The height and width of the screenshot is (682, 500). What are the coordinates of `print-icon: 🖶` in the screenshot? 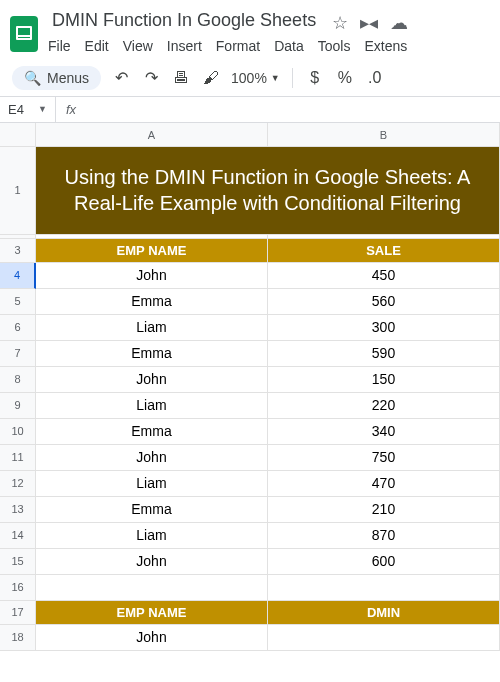 It's located at (181, 78).